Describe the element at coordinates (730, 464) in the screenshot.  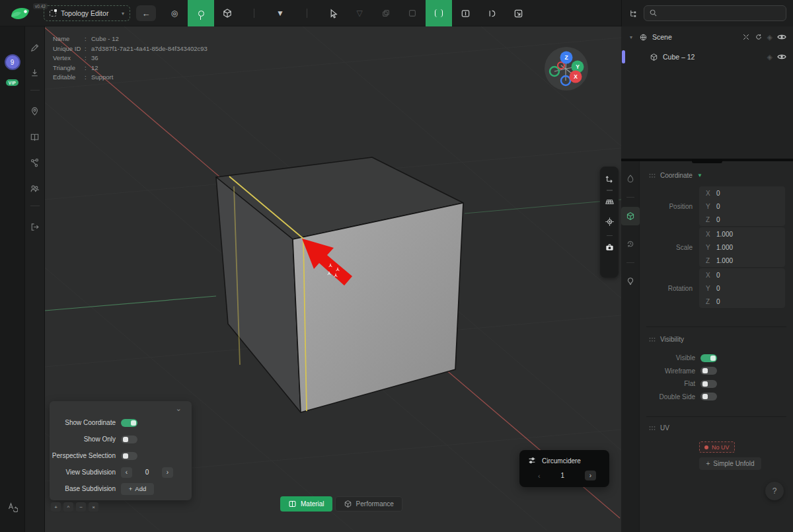
I see `simple-unfold-button: + Simple Unfold` at that location.